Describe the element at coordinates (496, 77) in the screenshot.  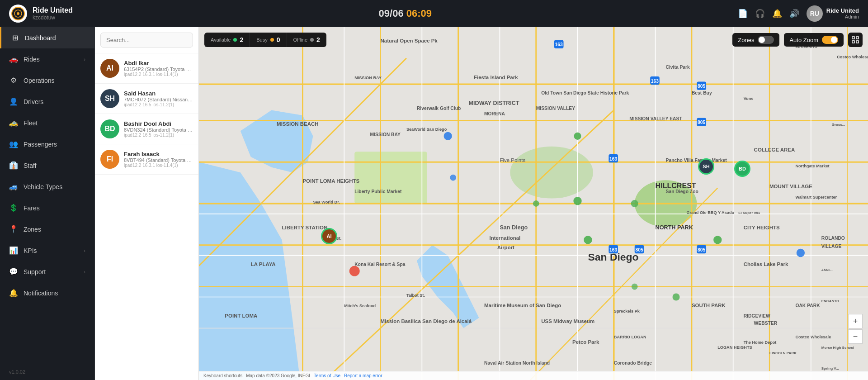
I see `svg-text: Fiesta Island Park` at that location.